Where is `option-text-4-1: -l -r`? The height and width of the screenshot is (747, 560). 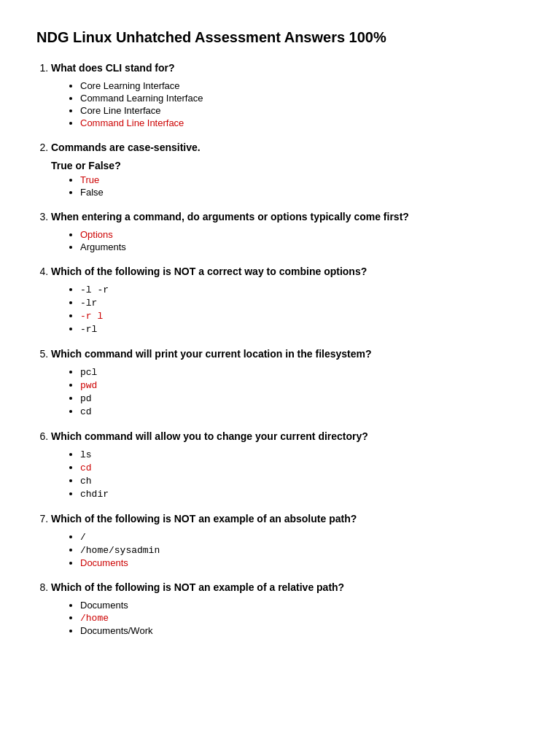 option-text-4-1: -l -r is located at coordinates (95, 289).